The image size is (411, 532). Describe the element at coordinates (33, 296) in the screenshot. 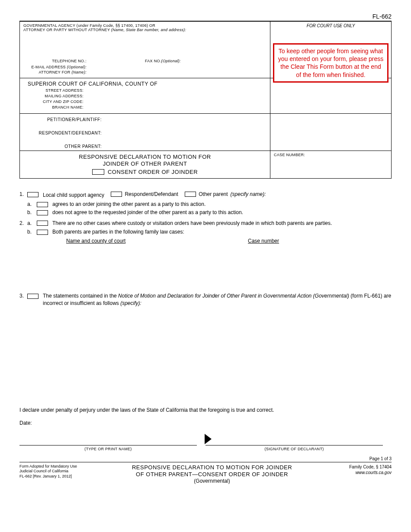

I see `item-3-checkbox` at that location.